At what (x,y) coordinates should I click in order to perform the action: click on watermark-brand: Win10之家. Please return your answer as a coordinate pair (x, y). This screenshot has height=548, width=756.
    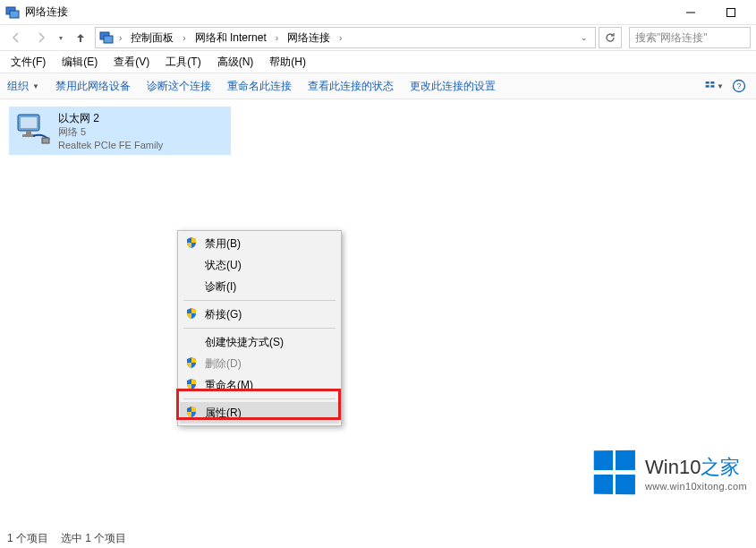
    Looking at the image, I should click on (696, 467).